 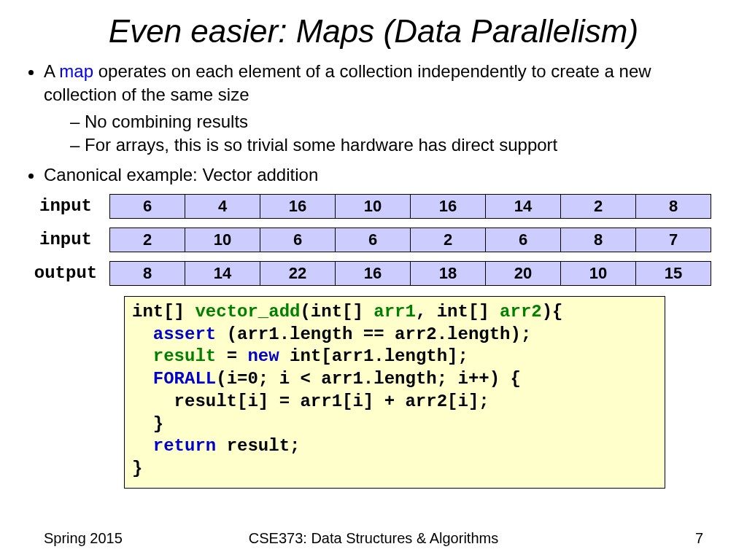 What do you see at coordinates (699, 538) in the screenshot?
I see `footer-page-number: 7` at bounding box center [699, 538].